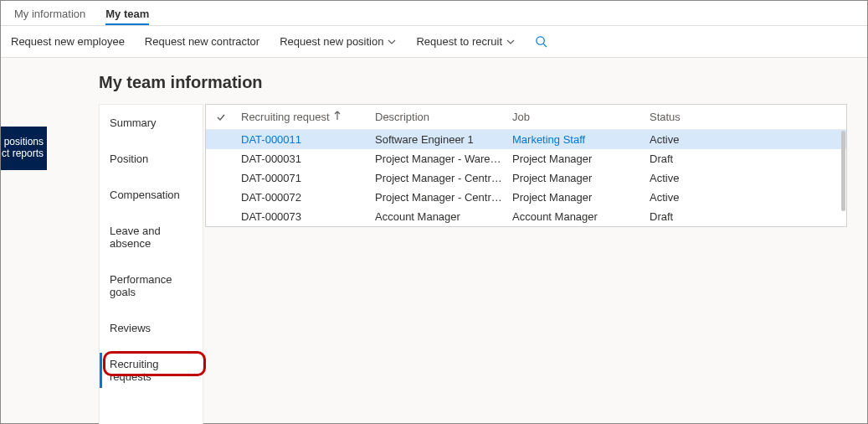 The width and height of the screenshot is (868, 424). I want to click on cell-description: Software Engineer 1, so click(439, 139).